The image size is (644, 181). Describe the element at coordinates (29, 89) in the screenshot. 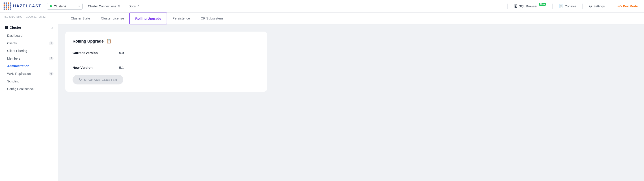

I see `sidebar-item-config-healthcheck: Config Healthcheck` at that location.